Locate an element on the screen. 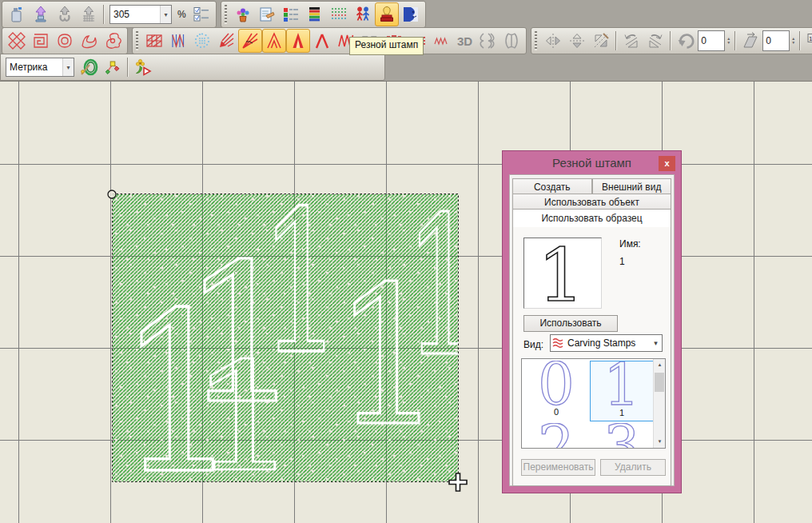 The image size is (812, 523). carving-stamp-icon is located at coordinates (387, 14).